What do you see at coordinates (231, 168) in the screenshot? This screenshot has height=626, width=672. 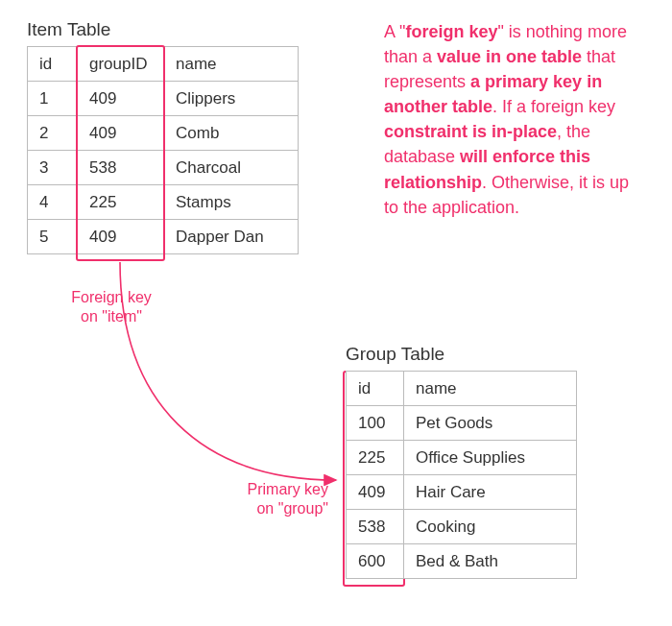 I see `cell: Charcoal` at bounding box center [231, 168].